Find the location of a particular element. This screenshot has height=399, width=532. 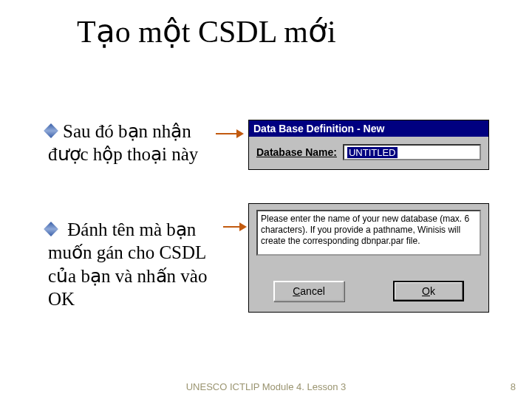

dialog-db-definition: Data Base Definition - New Database Name… is located at coordinates (369, 145).